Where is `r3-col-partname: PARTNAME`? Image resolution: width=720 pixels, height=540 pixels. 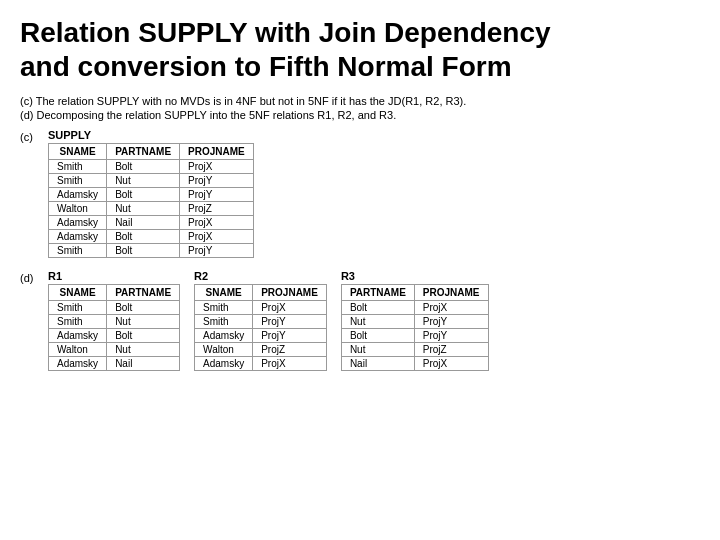
r3-col-partname: PARTNAME is located at coordinates (378, 293).